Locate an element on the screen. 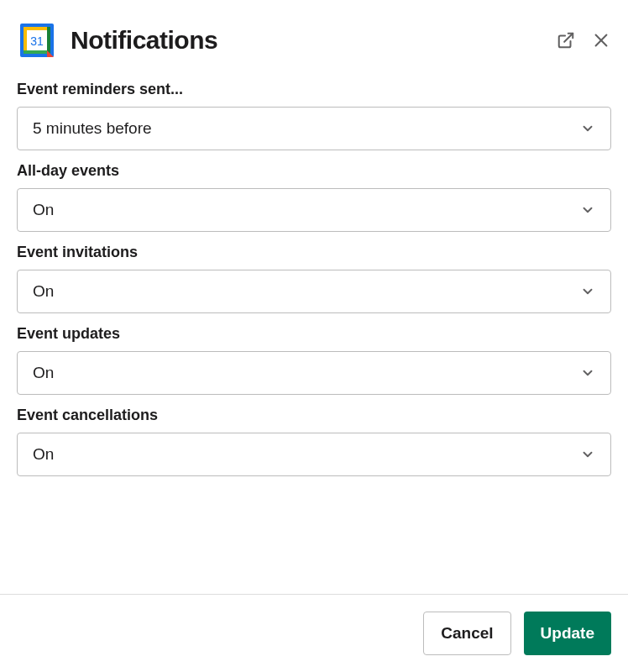  modal-footer: Cancel Update is located at coordinates (314, 633).